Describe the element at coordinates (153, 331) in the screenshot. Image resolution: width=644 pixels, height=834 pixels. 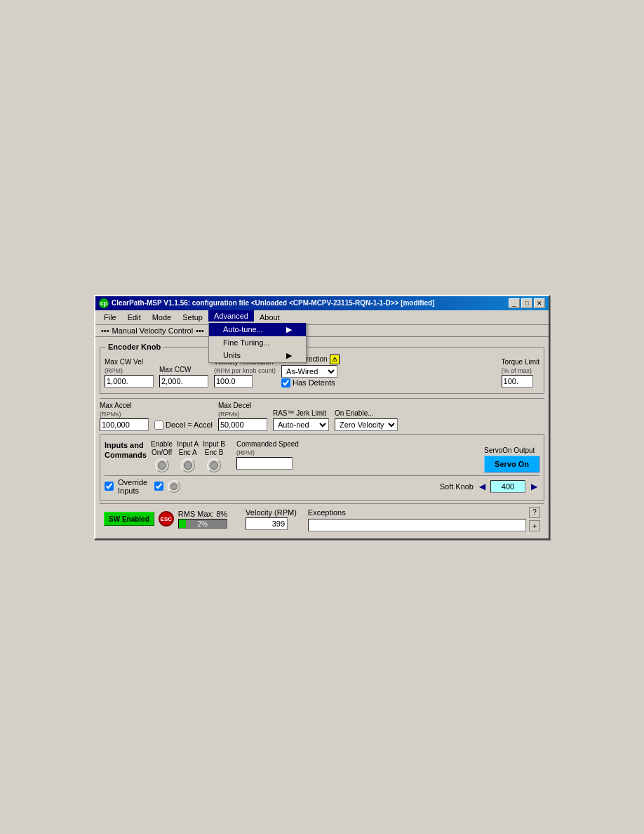
I see `mode-label: Manual Velocity Control` at that location.